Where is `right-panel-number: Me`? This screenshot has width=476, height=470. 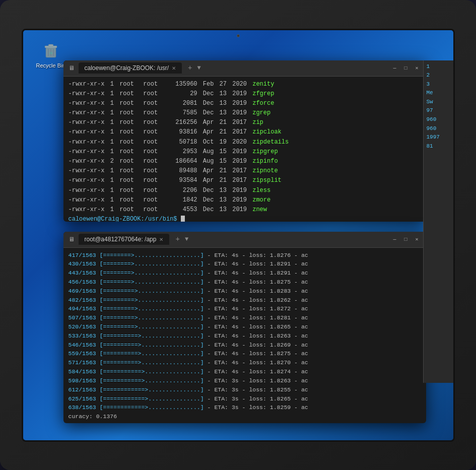 right-panel-number: Me is located at coordinates (438, 93).